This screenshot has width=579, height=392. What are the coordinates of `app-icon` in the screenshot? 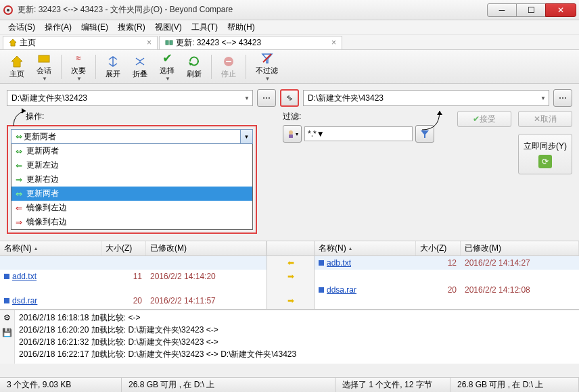 It's located at (8, 10).